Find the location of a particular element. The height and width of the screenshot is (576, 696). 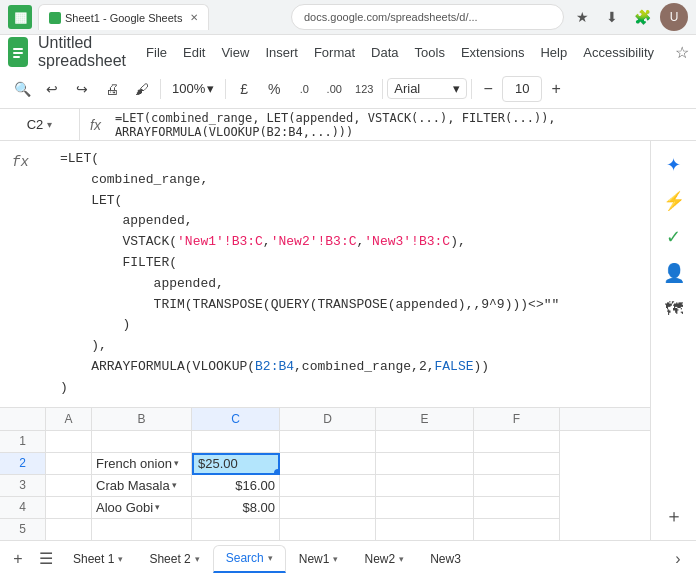

cell-e1 is located at coordinates (425, 442).